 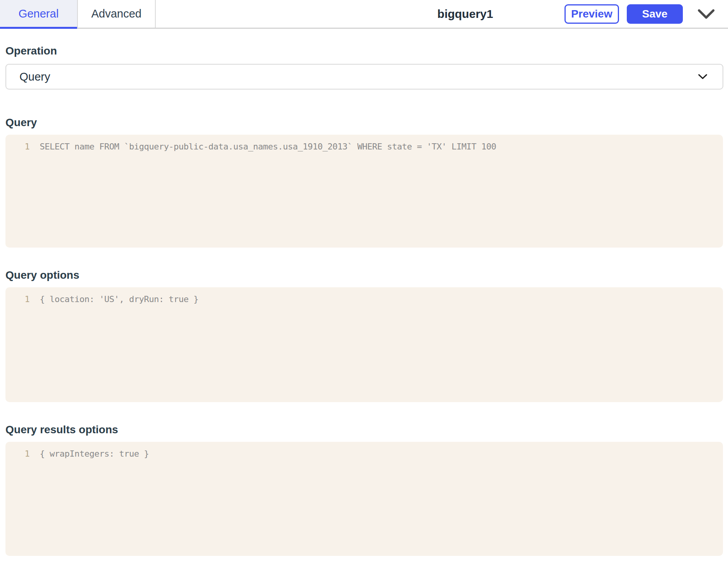 What do you see at coordinates (465, 14) in the screenshot?
I see `action-name-title: bigquery1` at bounding box center [465, 14].